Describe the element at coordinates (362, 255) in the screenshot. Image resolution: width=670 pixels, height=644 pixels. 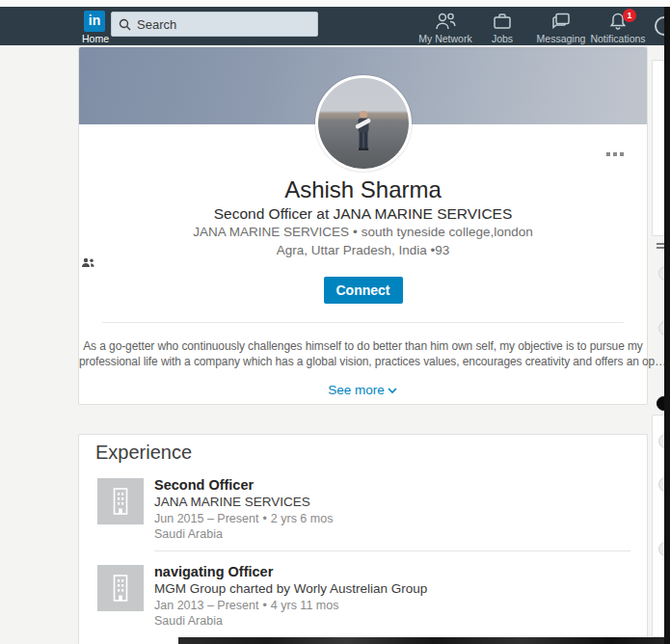
I see `profile-location-line: Agra, Uttar Pradesh, India •93` at that location.